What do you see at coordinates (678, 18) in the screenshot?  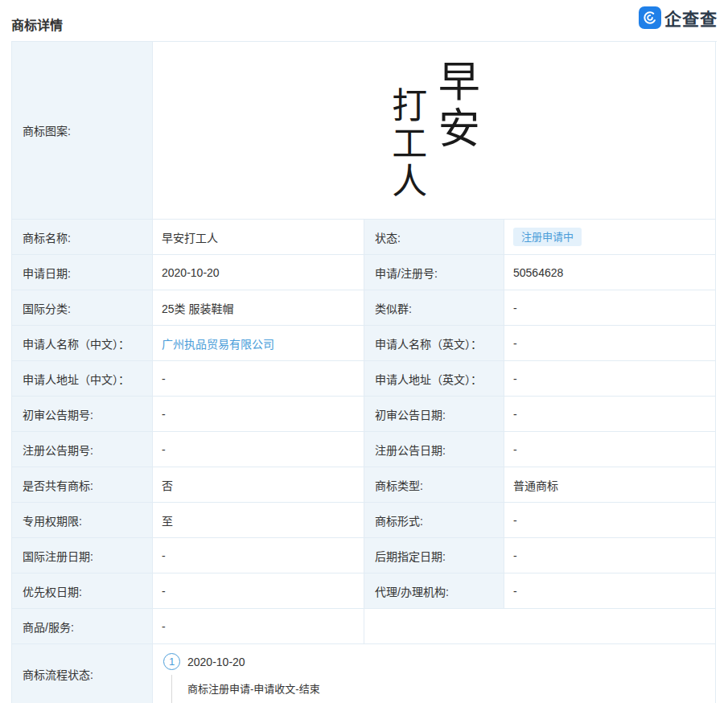 I see `qichacha-logo: 企查查` at bounding box center [678, 18].